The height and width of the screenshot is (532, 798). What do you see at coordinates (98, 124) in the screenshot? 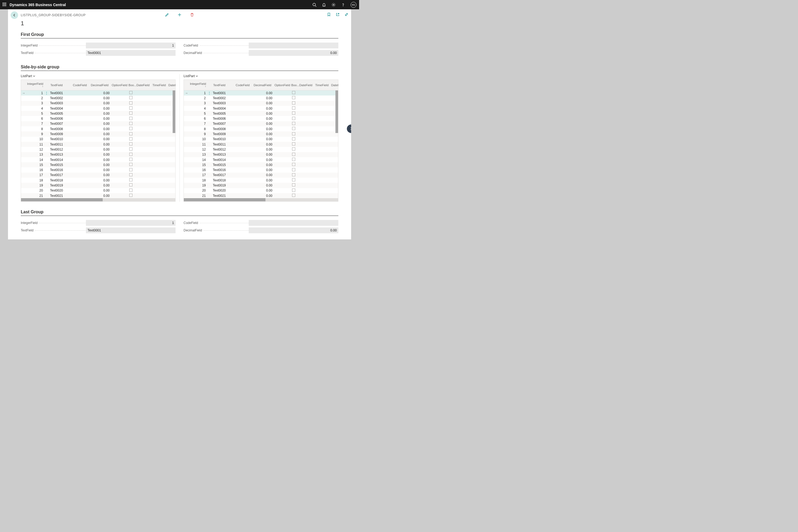
I see `table-row: 7 Text0007 0.00` at bounding box center [98, 124].